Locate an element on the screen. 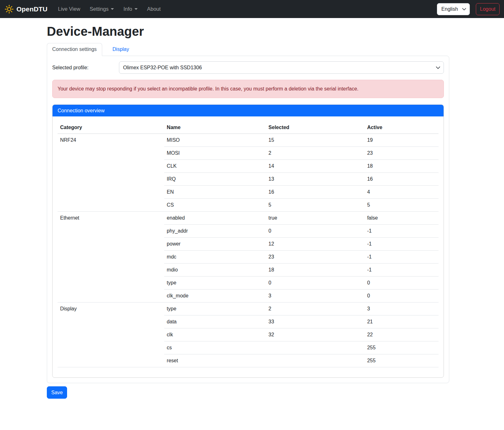 The height and width of the screenshot is (430, 504). active-cell: 22 is located at coordinates (401, 335).